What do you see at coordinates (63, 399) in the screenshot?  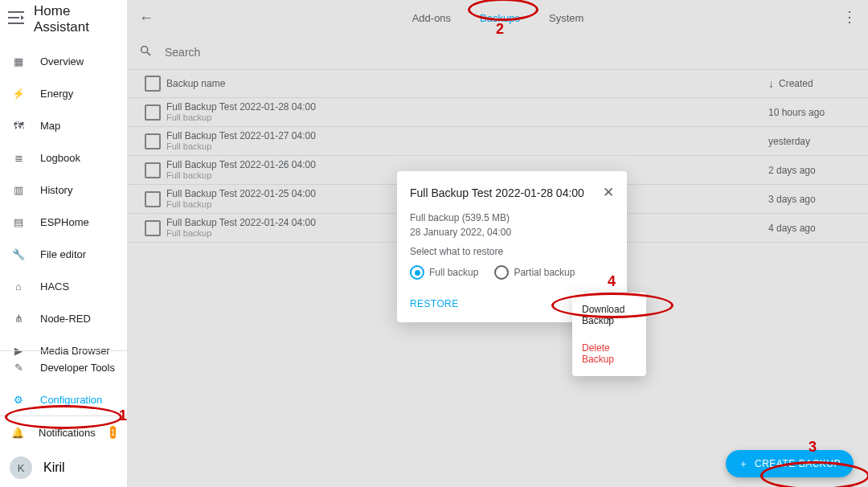 I see `sidebar-item-configuration: ⚙ Configuration` at bounding box center [63, 399].